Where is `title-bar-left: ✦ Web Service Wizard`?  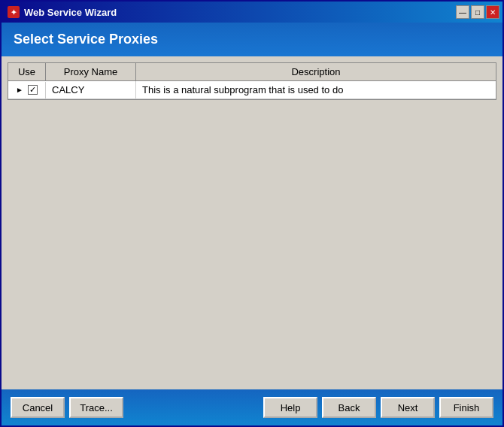 title-bar-left: ✦ Web Service Wizard is located at coordinates (62, 12).